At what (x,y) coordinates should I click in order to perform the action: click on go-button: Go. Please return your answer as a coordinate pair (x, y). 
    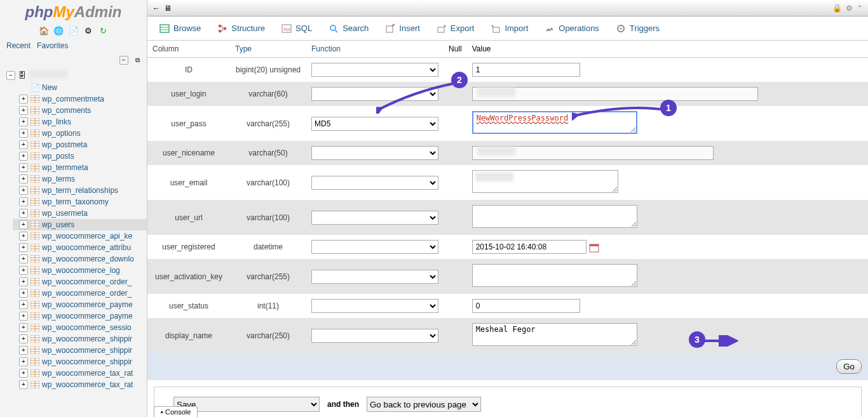
    Looking at the image, I should click on (849, 367).